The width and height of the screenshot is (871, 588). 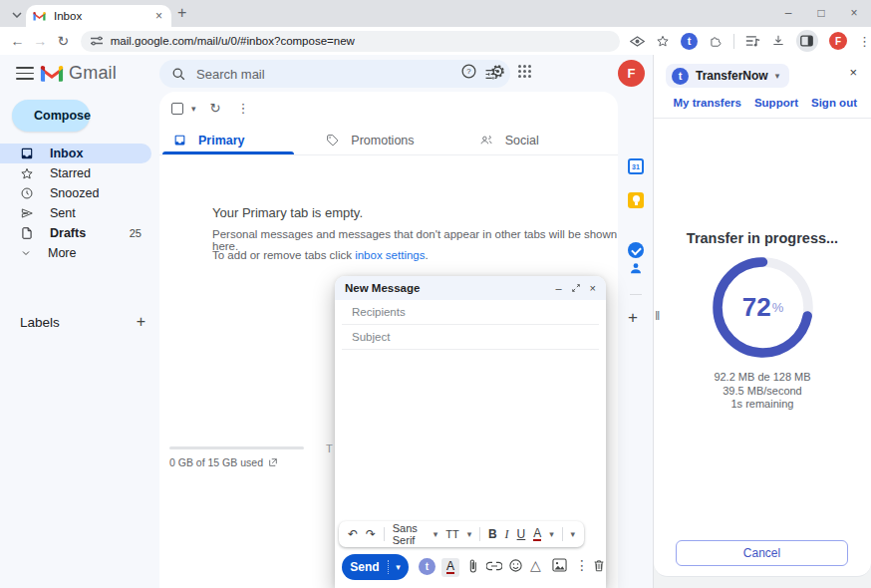 What do you see at coordinates (582, 565) in the screenshot?
I see `compose-more-options-icon: ⋮` at bounding box center [582, 565].